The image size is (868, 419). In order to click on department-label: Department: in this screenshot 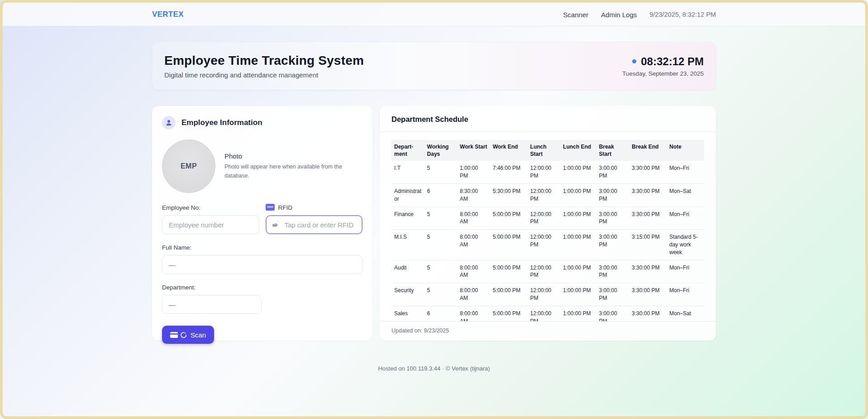, I will do `click(262, 287)`.